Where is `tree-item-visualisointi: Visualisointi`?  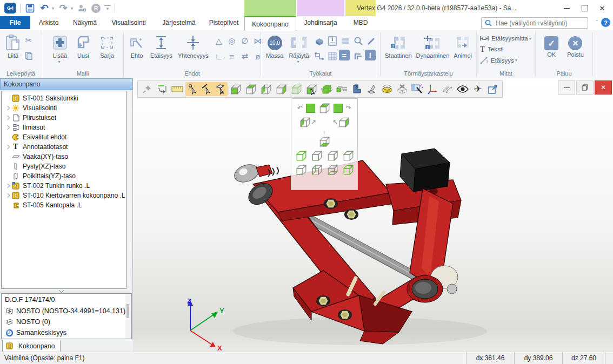
tree-item-visualisointi: Visualisointi is located at coordinates (64, 108).